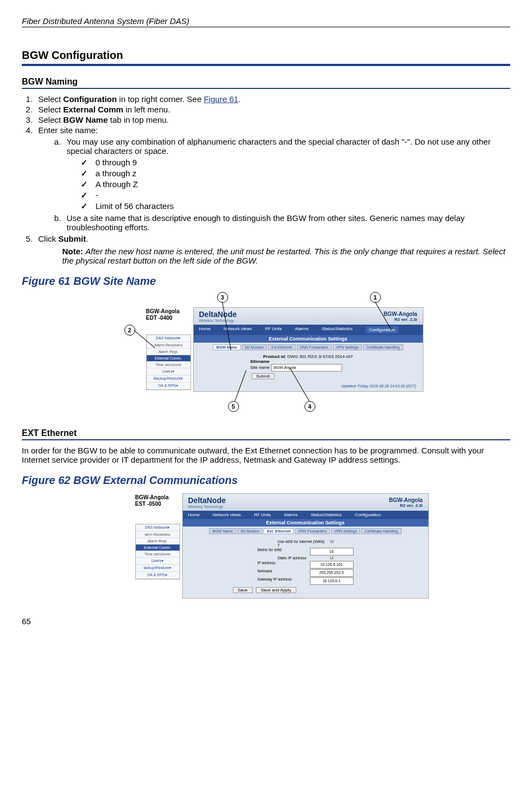 The height and width of the screenshot is (801, 532). Describe the element at coordinates (332, 573) in the screenshot. I see `netmask-input: 255.255.252.0` at that location.